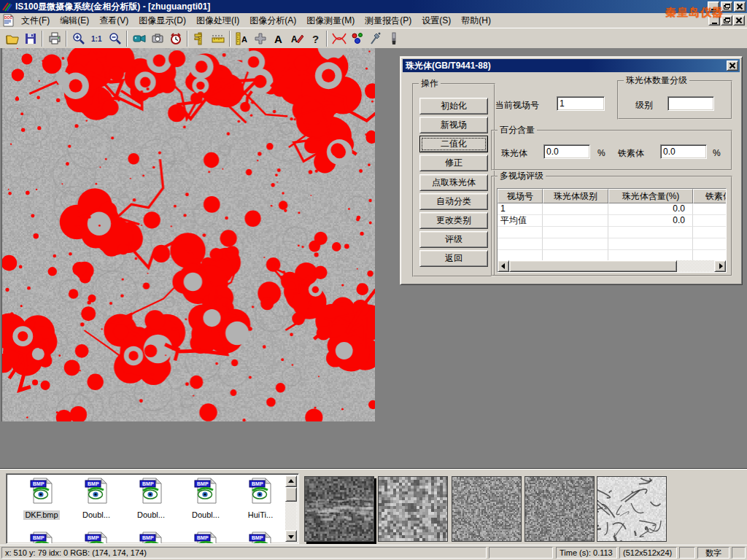 The image size is (747, 560). I want to click on menu-item-settings: 设置(S), so click(436, 20).